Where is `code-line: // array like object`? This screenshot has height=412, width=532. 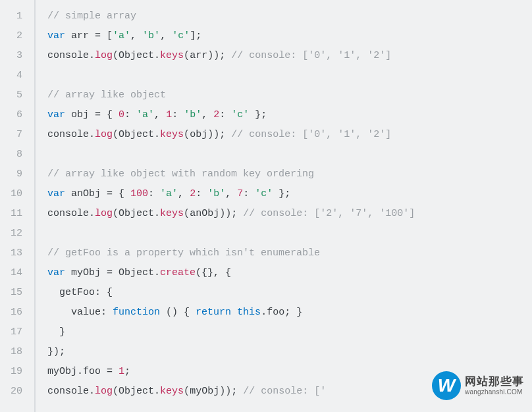
code-line: // array like object is located at coordinates (290, 95).